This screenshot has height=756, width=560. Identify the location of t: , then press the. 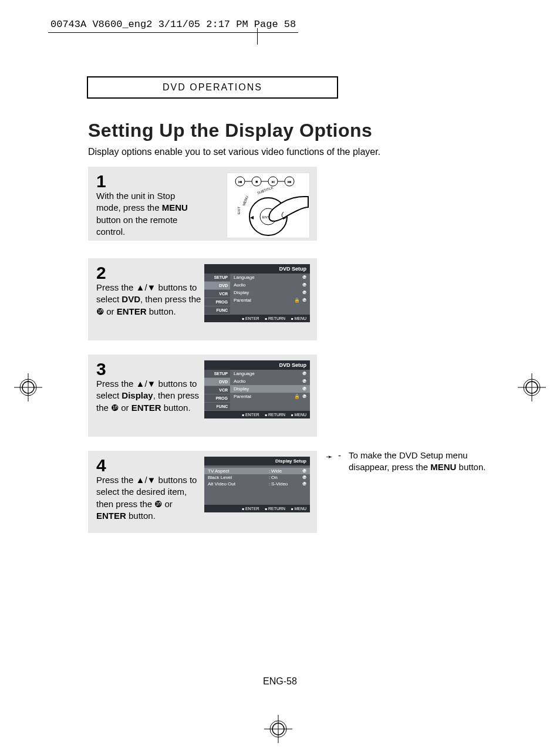
(170, 299).